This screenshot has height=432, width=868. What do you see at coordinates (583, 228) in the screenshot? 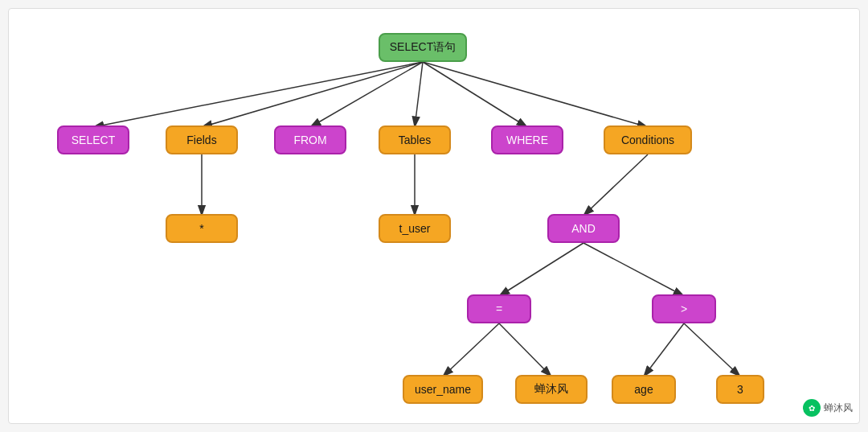
I see `node-and: AND` at bounding box center [583, 228].